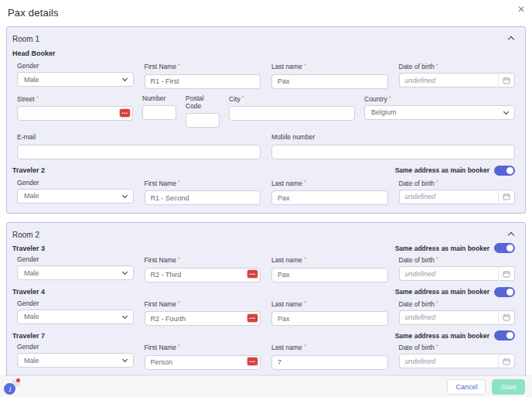 Image resolution: width=532 pixels, height=397 pixels. Describe the element at coordinates (203, 362) in the screenshot. I see `traveler7-firstname-input` at that location.